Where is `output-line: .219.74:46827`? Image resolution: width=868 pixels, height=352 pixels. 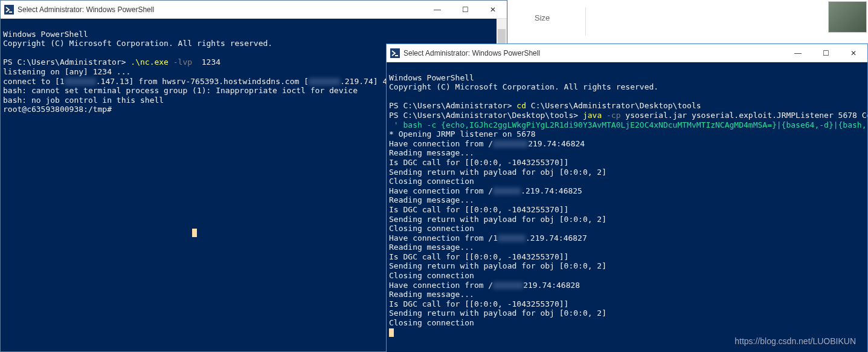 output-line: .219.74:46827 is located at coordinates (556, 238).